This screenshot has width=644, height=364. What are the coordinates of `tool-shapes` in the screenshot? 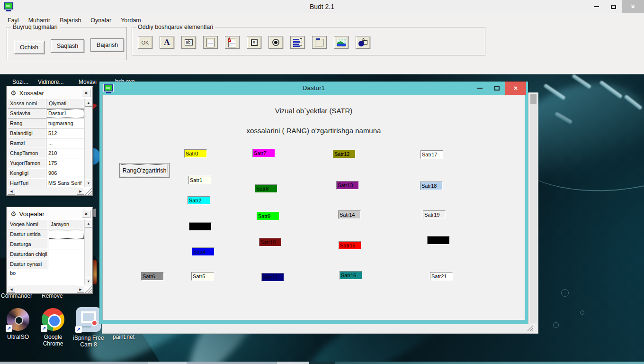 It's located at (363, 43).